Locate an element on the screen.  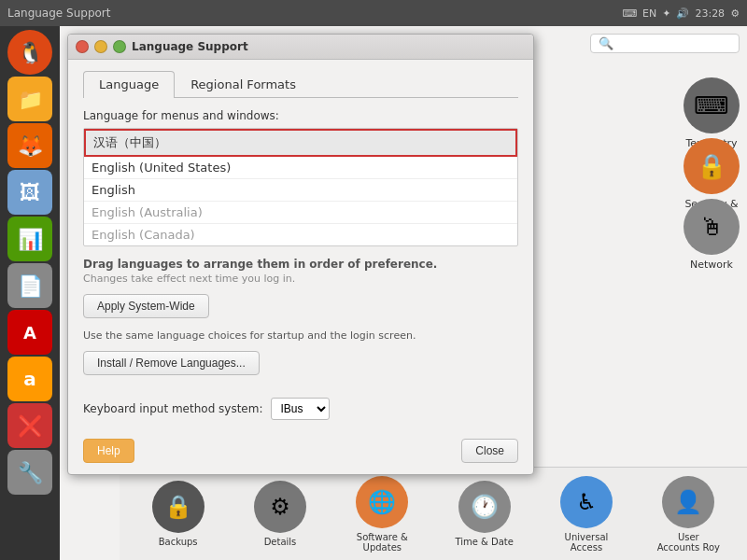
universal-access-icon: ♿ is located at coordinates (586, 502).